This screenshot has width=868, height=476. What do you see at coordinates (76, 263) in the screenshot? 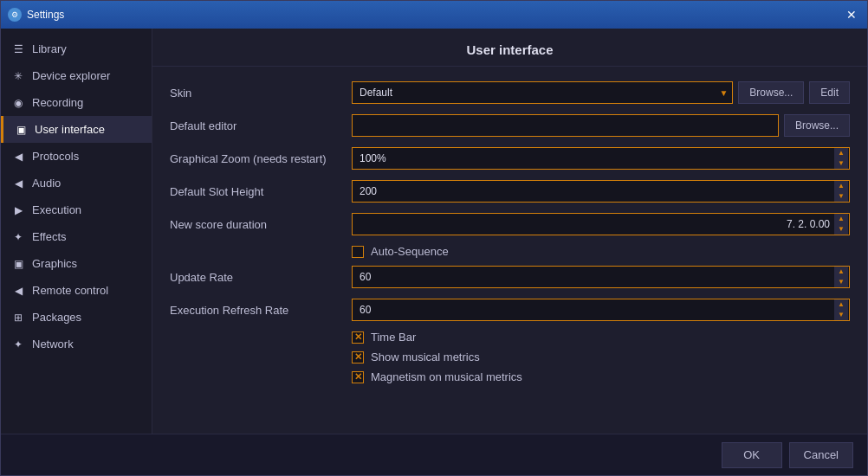
I see `sidebar-item-graphics: ▣Graphics` at bounding box center [76, 263].